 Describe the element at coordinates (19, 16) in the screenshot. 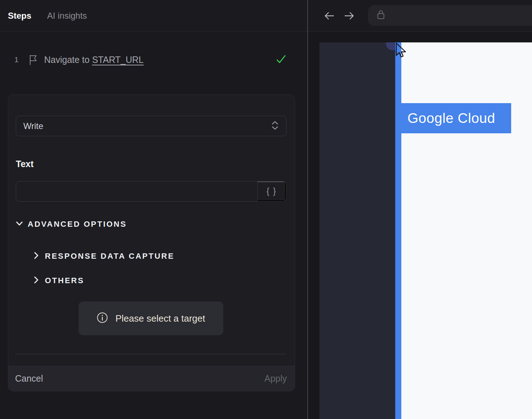

I see `tab-steps: Steps` at that location.